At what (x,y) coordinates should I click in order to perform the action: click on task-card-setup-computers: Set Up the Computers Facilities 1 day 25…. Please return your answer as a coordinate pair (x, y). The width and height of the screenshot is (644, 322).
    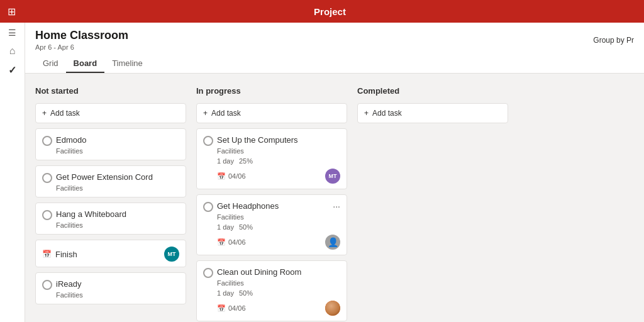
    Looking at the image, I should click on (272, 158).